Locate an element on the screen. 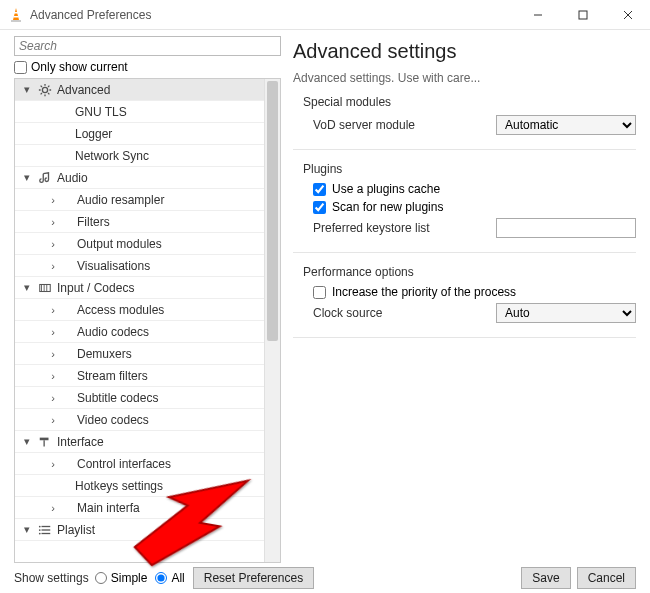 The image size is (650, 593). tree-item-label: Hotkeys settings is located at coordinates (119, 486).